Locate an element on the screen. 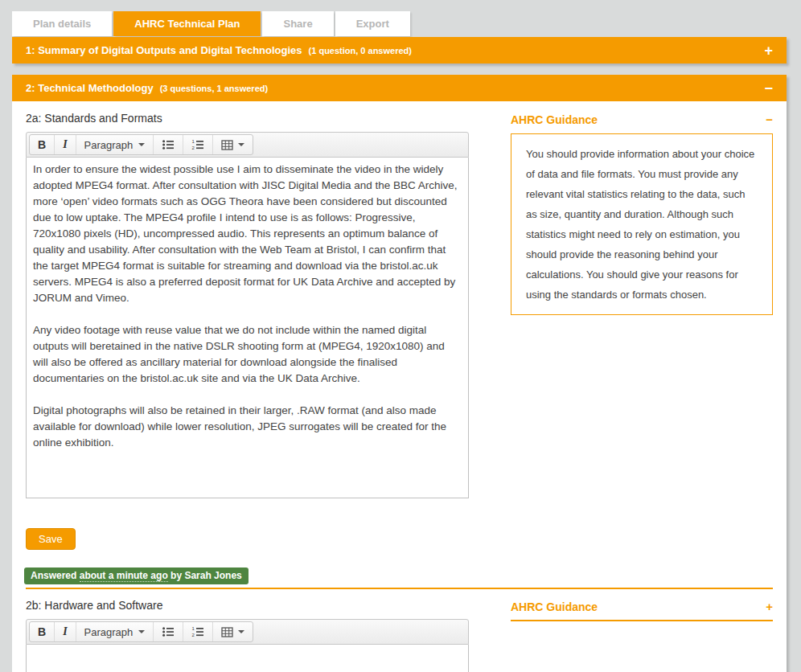 This screenshot has width=801, height=672. tab-plan-details: Plan details is located at coordinates (62, 24).